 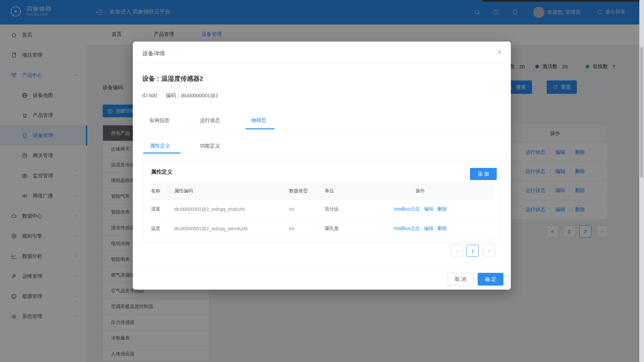 What do you see at coordinates (173, 79) in the screenshot?
I see `device-name: 设备：温湿度传感器2` at bounding box center [173, 79].